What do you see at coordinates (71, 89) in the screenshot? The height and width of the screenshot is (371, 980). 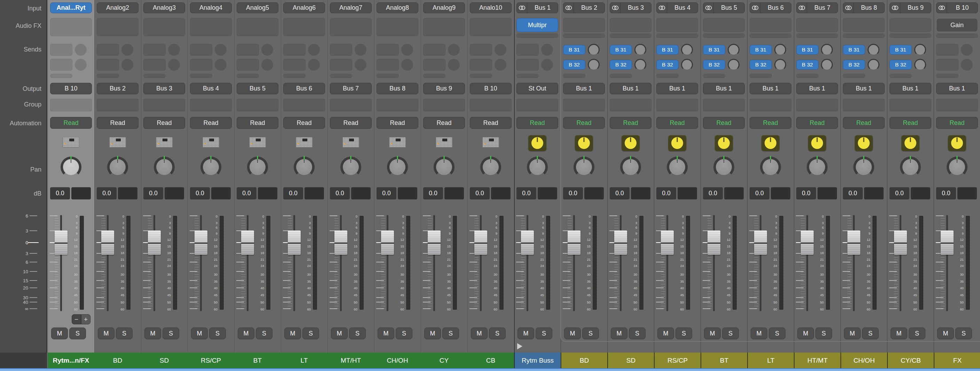 I see `output-button: B 10` at bounding box center [71, 89].